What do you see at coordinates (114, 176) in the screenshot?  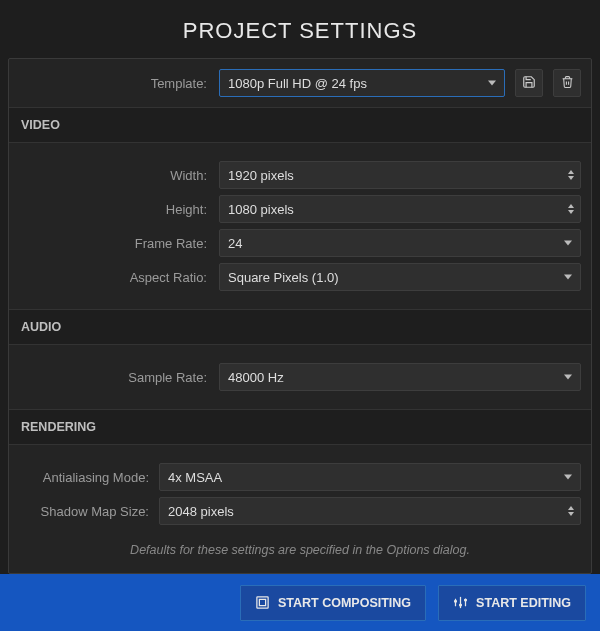 I see `width-label: Width:` at bounding box center [114, 176].